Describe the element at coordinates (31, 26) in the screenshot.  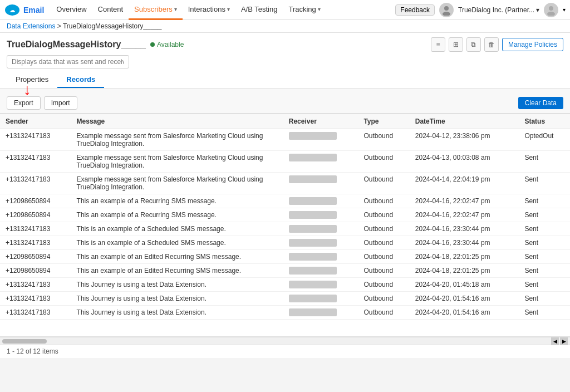
I see `breadcrumb-link: Data Extensions` at that location.